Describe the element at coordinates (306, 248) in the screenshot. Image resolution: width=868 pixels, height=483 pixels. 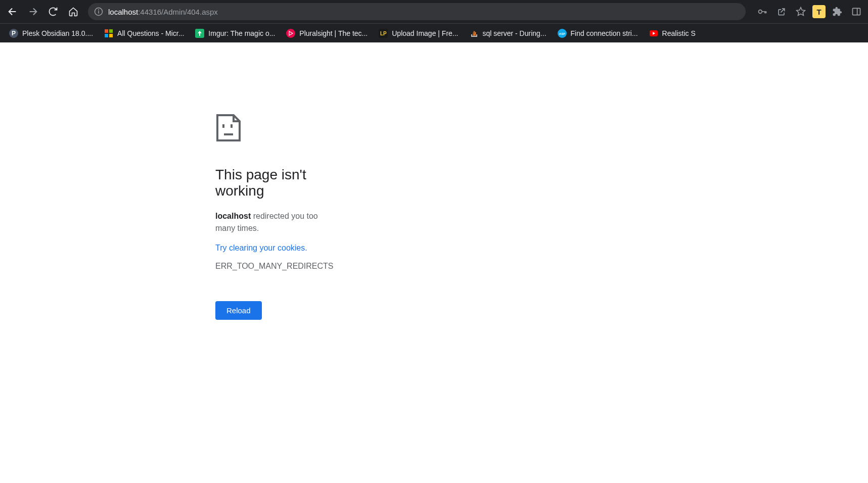
I see `link-period: .` at that location.